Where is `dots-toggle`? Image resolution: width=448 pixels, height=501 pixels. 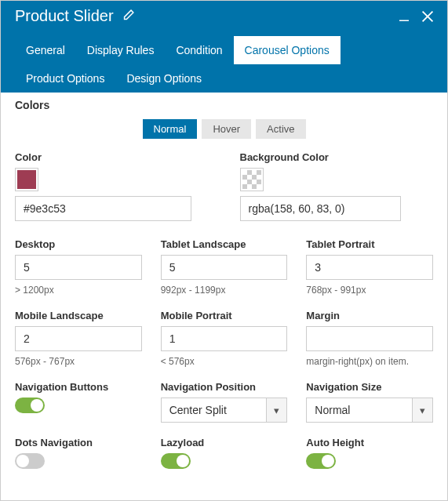 dots-toggle is located at coordinates (30, 461).